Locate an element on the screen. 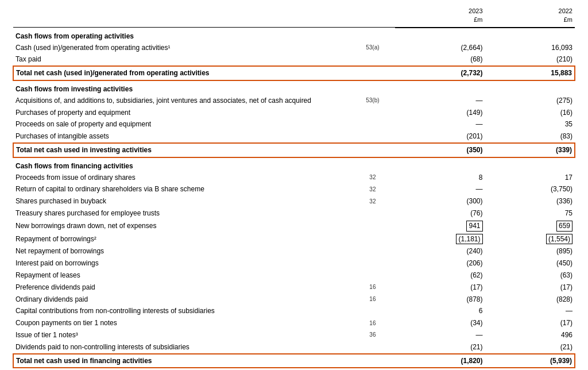 The width and height of the screenshot is (588, 370). total-val-2023: (2,732) is located at coordinates (440, 74).